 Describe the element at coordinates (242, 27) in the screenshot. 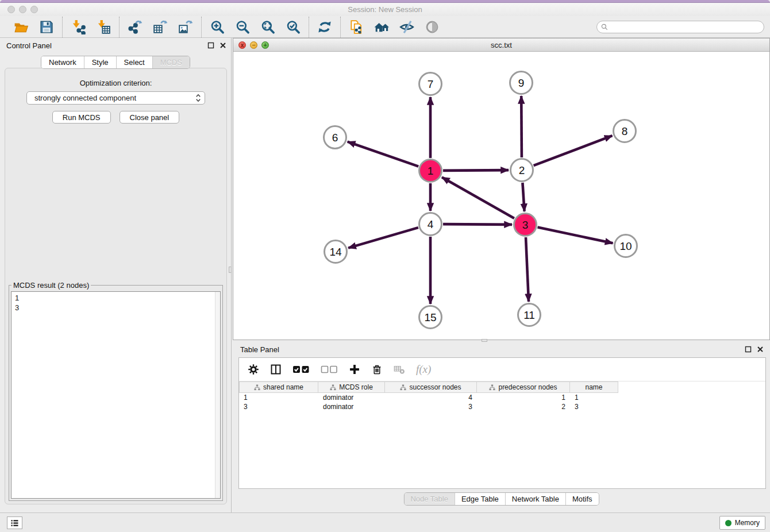

I see `zoom-out-button` at that location.